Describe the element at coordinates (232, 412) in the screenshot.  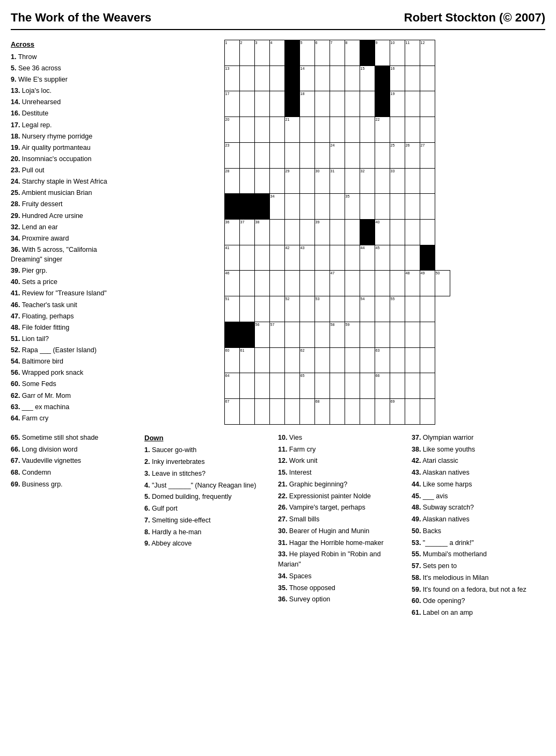
I see `grid-cell: 67` at that location.